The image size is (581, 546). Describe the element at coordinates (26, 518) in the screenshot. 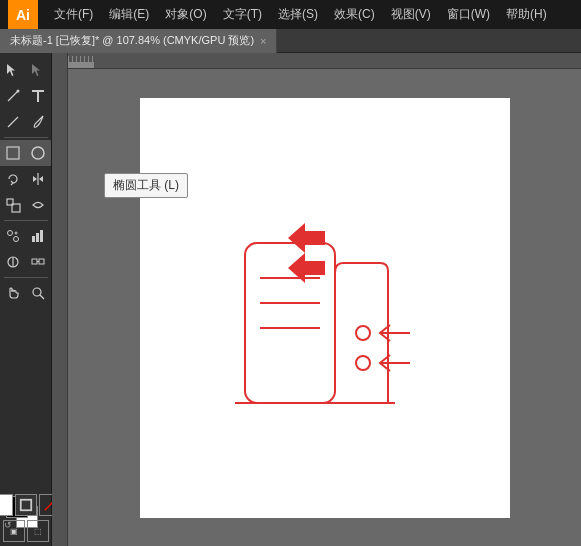

I see `toolbar-bottom: ▣ ⬚` at that location.